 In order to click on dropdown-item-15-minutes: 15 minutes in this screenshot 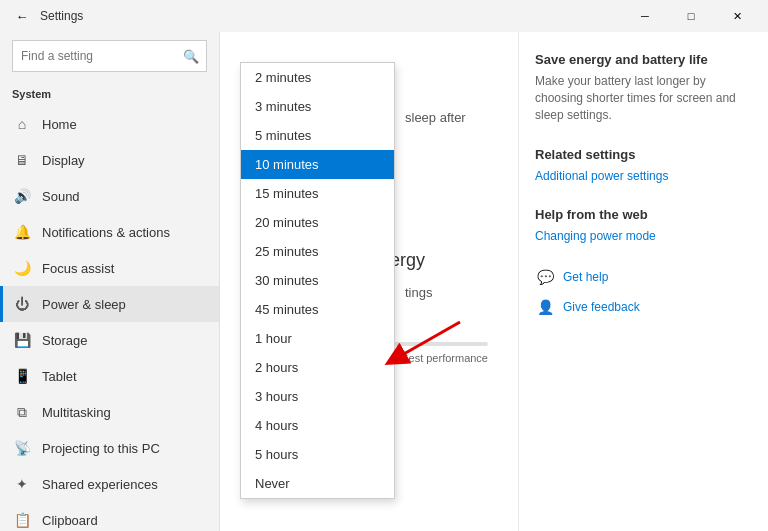, I will do `click(318, 194)`.